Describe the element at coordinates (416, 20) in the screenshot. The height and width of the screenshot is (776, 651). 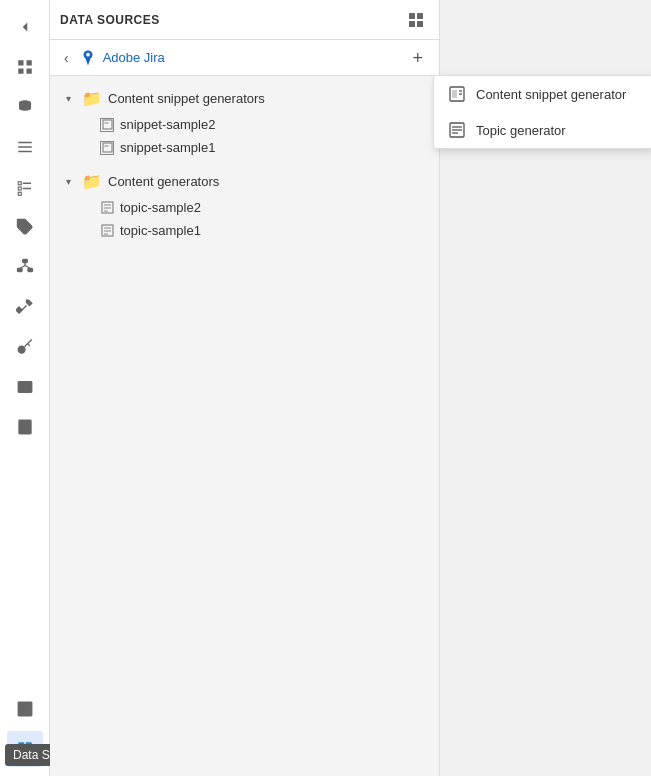
I see `grid-view-btn` at that location.